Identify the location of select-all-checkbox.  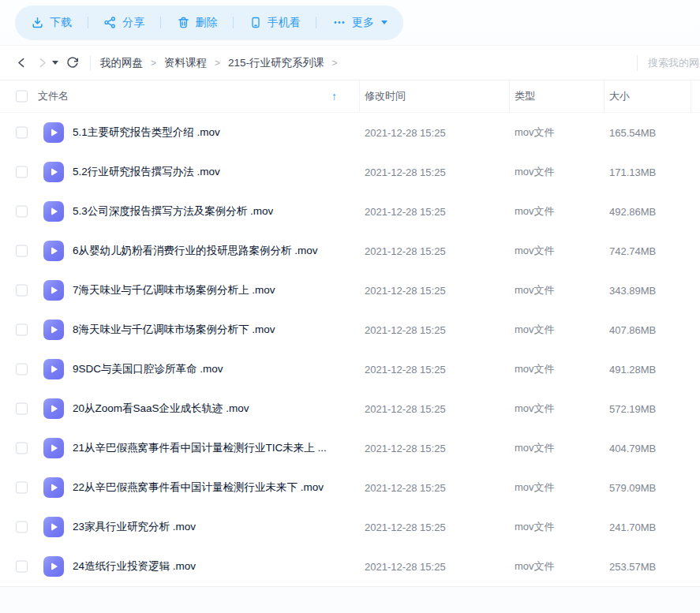
(22, 96).